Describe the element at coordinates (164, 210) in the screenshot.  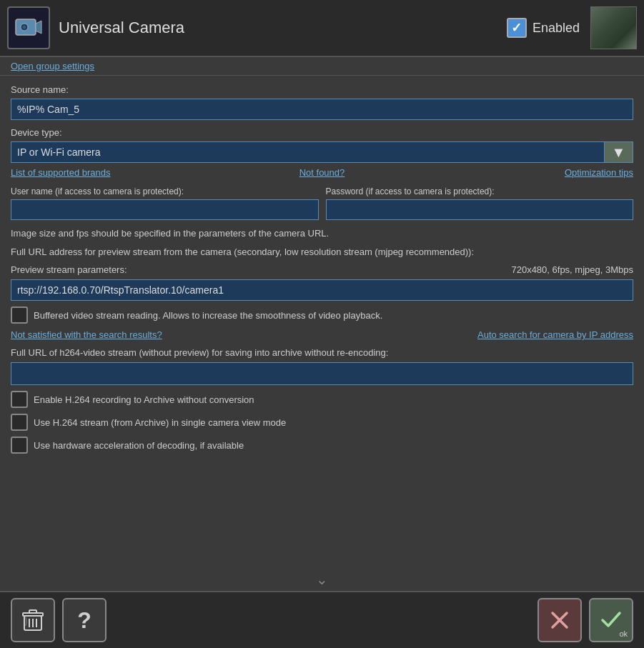
I see `username-input` at that location.